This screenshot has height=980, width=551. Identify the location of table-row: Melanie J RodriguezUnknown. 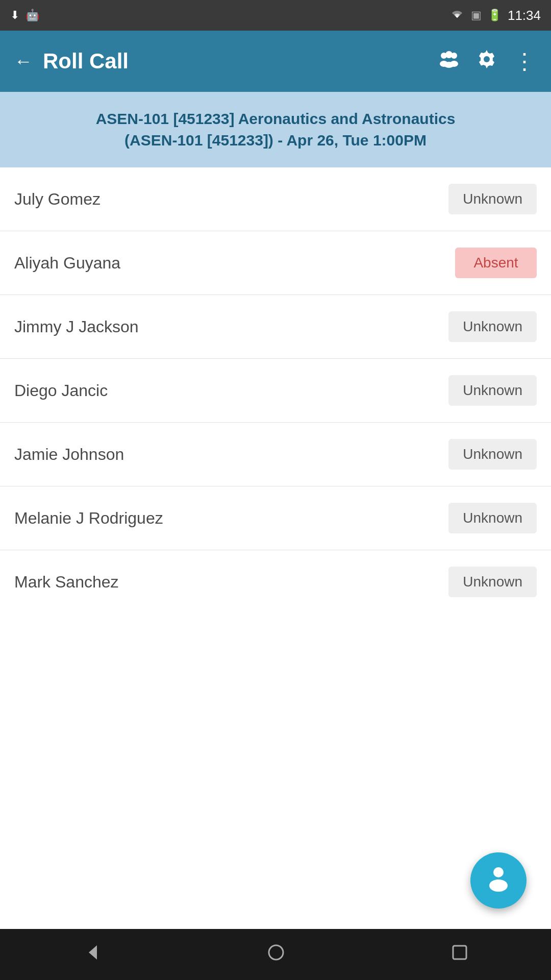
(276, 519).